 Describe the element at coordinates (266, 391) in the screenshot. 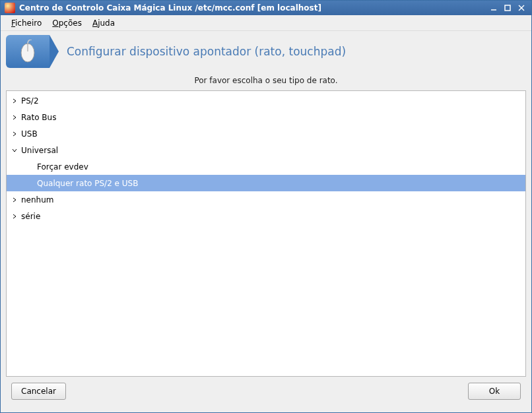

I see `footer: Cancelar Ok` at that location.